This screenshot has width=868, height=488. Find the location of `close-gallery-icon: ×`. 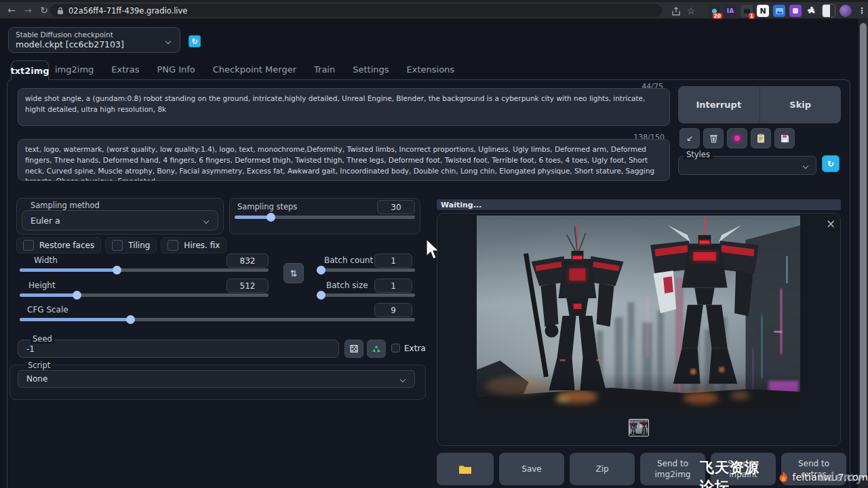

close-gallery-icon: × is located at coordinates (831, 224).